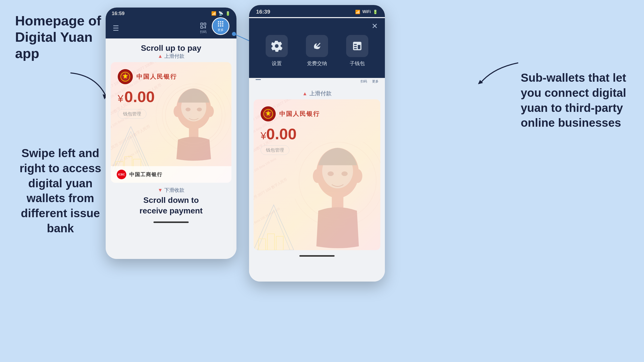 The height and width of the screenshot is (362, 644). Describe the element at coordinates (157, 77) in the screenshot. I see `bank-name-left: 中国人民银行` at that location.